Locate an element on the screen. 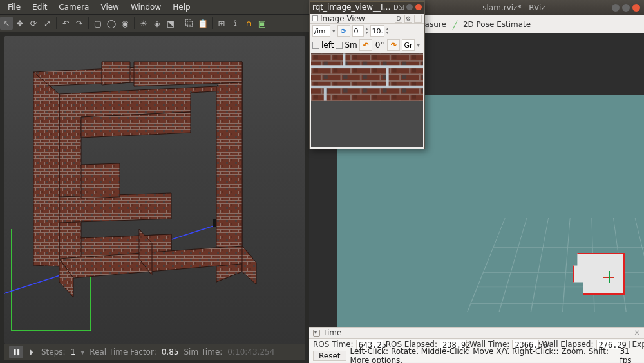  num-field: 0 is located at coordinates (358, 31).